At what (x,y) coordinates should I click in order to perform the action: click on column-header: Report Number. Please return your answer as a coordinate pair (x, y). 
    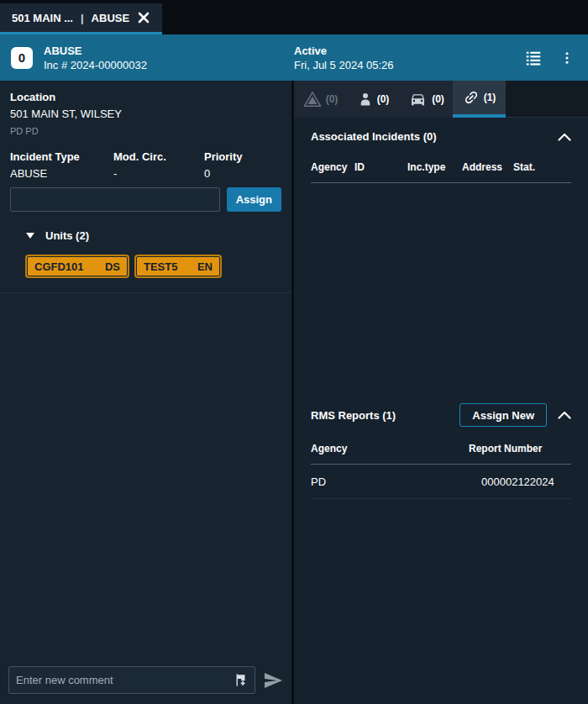
    Looking at the image, I should click on (520, 449).